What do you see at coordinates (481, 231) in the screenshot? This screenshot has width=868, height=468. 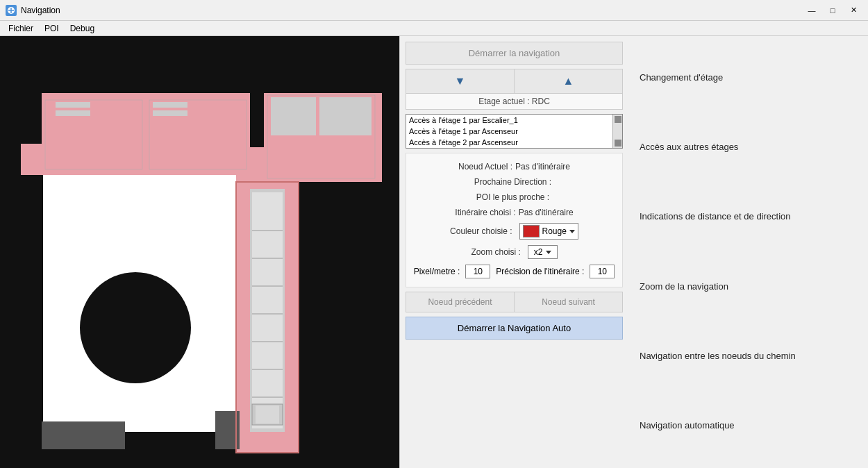 I see `color-label: Couleur choisie :` at bounding box center [481, 231].